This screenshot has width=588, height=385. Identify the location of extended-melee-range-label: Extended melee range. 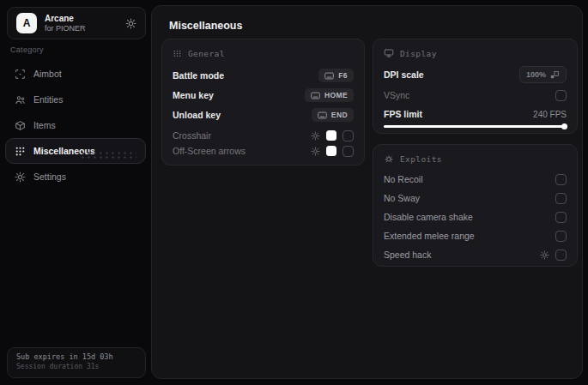
(429, 236).